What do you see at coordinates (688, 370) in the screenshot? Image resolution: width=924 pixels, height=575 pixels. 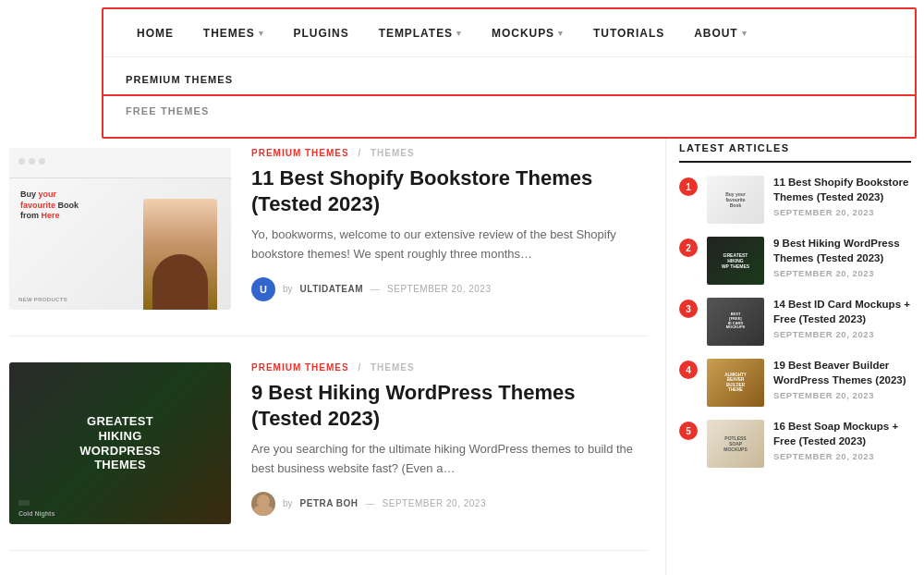 I see `article-number: 4` at bounding box center [688, 370].